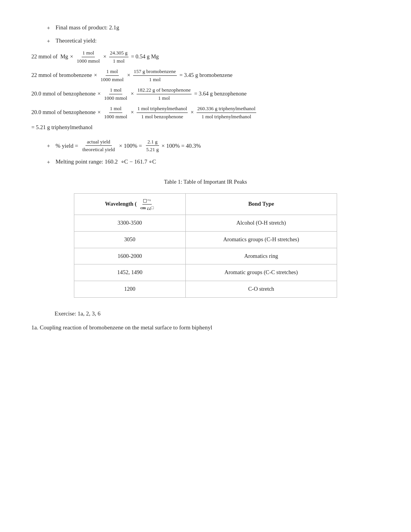 The image size is (411, 532). What do you see at coordinates (99, 146) in the screenshot?
I see `pct-frac1: actual yield theoretical yield` at bounding box center [99, 146].